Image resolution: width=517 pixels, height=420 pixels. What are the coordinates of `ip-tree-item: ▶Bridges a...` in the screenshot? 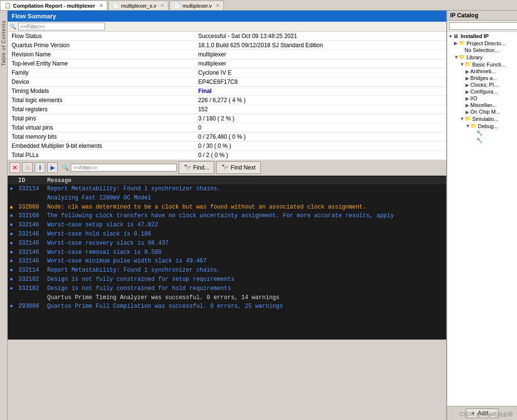 It's located at (482, 78).